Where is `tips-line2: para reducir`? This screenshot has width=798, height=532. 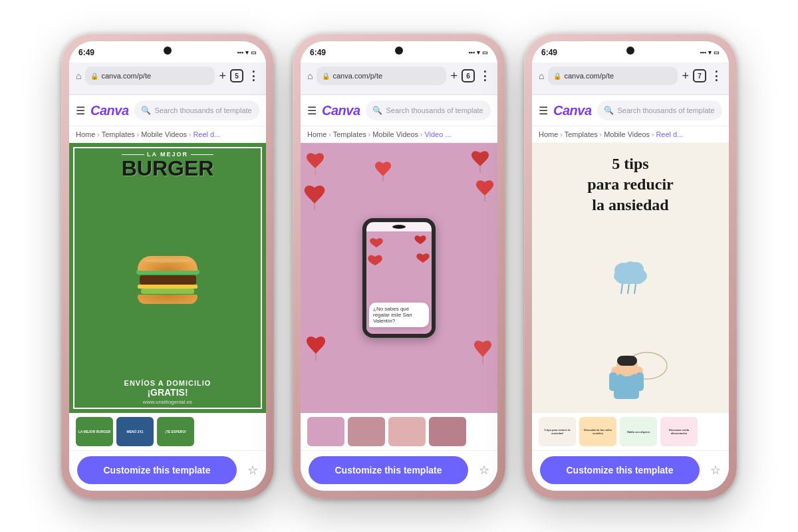 tips-line2: para reducir is located at coordinates (630, 184).